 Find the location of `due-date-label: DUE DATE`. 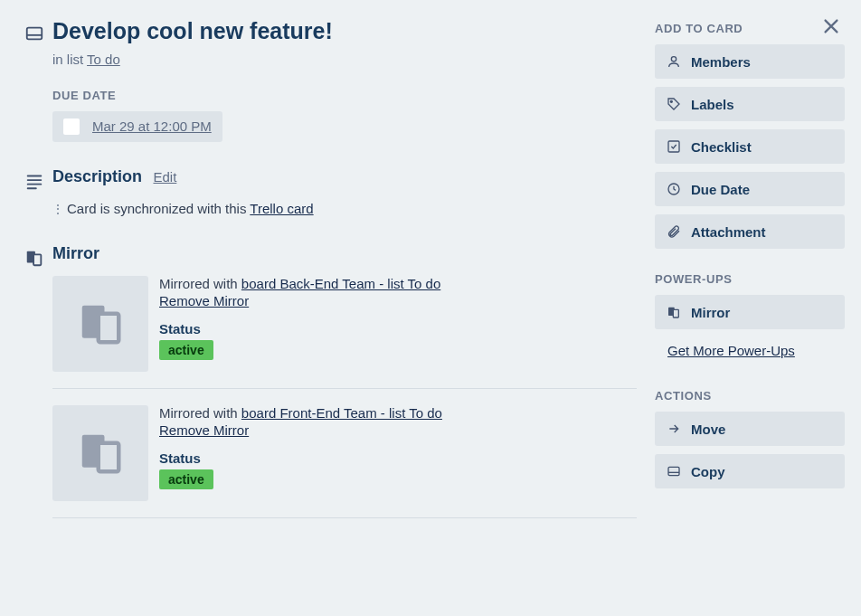

due-date-label: DUE DATE is located at coordinates (345, 96).